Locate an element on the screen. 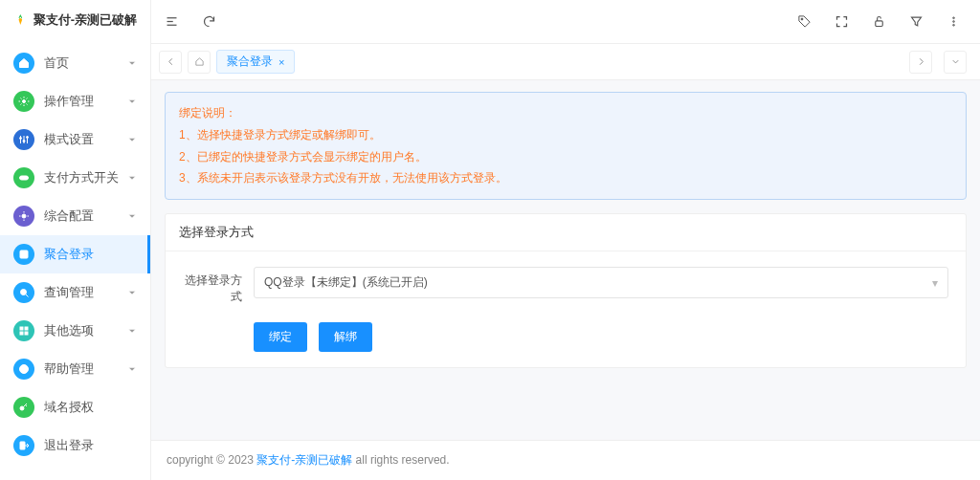  sidebar-item-label: 域名授权 is located at coordinates (90, 407).